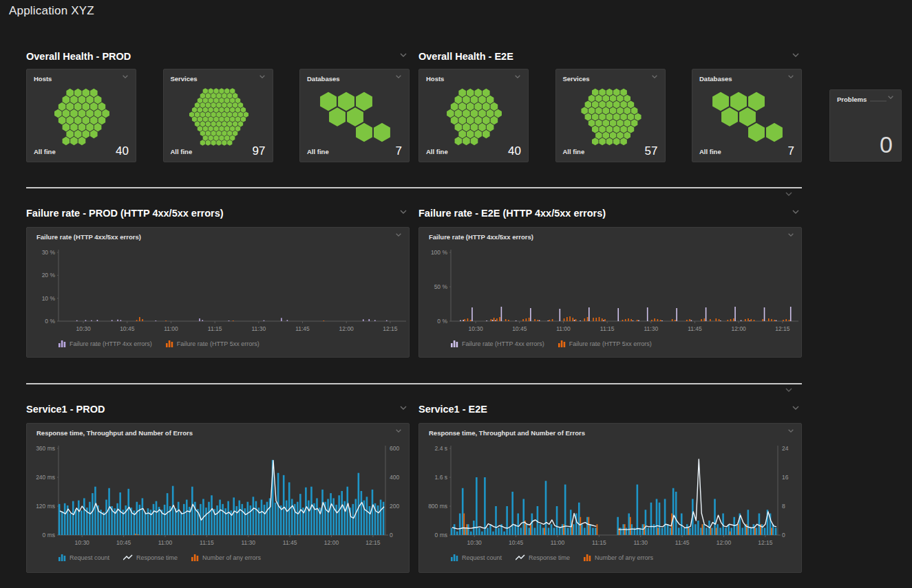 The height and width of the screenshot is (588, 912). Describe the element at coordinates (354, 116) in the screenshot. I see `health-tile-databases-prod: DatabasesAll fine7` at that location.